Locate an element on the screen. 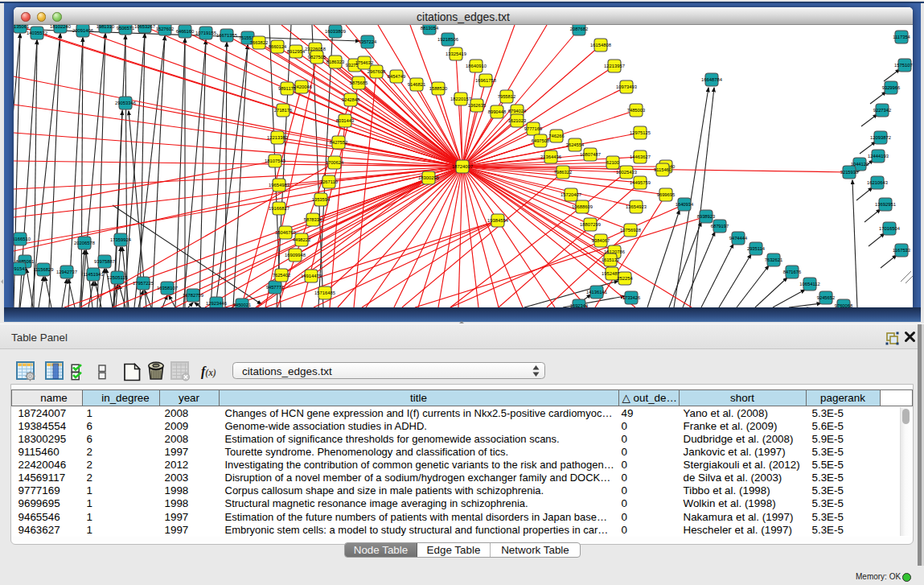  svg-text: 1640934 is located at coordinates (685, 204).